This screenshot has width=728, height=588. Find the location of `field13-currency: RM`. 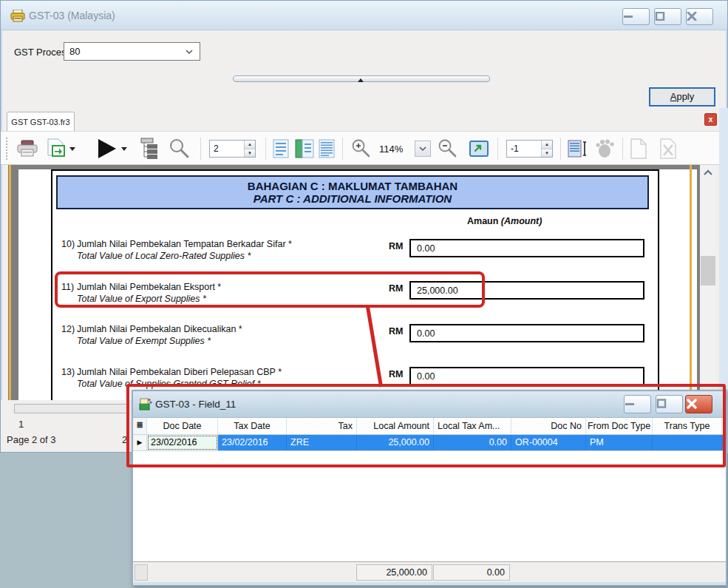

field13-currency: RM is located at coordinates (396, 374).